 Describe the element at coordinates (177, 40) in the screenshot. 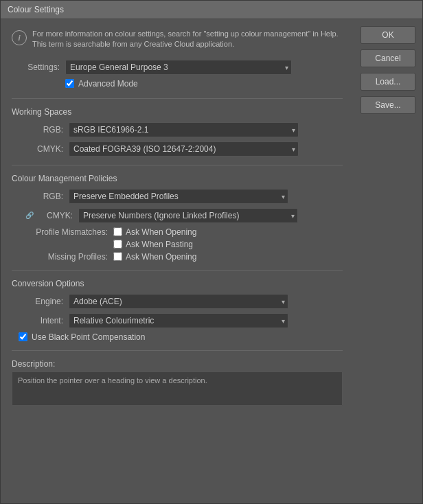

I see `info-row: i For more information on colour setting…` at that location.